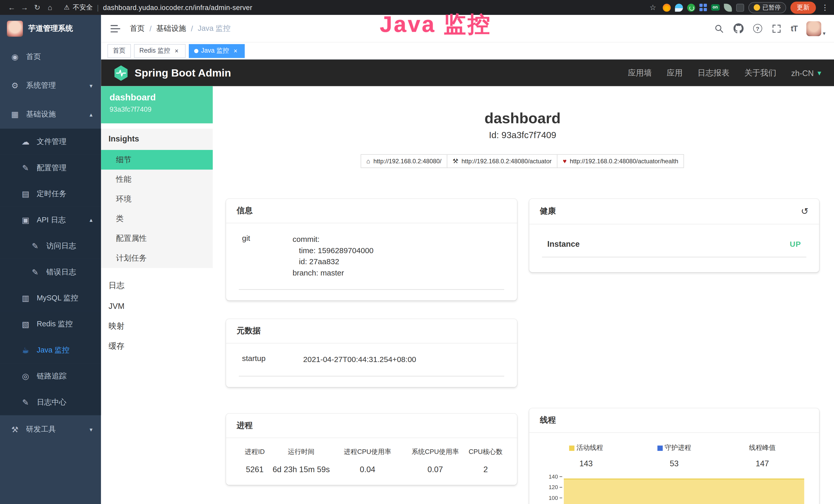 The width and height of the screenshot is (834, 504). I want to click on sba-menu-logs: 日志, so click(157, 285).